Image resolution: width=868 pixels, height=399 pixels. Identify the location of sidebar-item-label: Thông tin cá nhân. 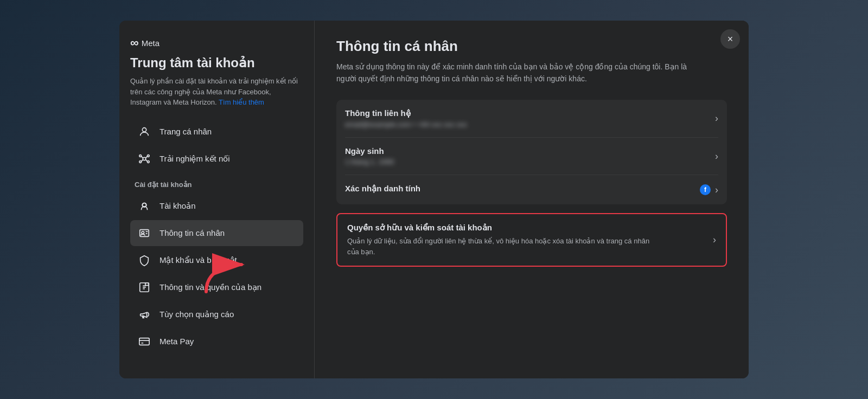
(192, 233).